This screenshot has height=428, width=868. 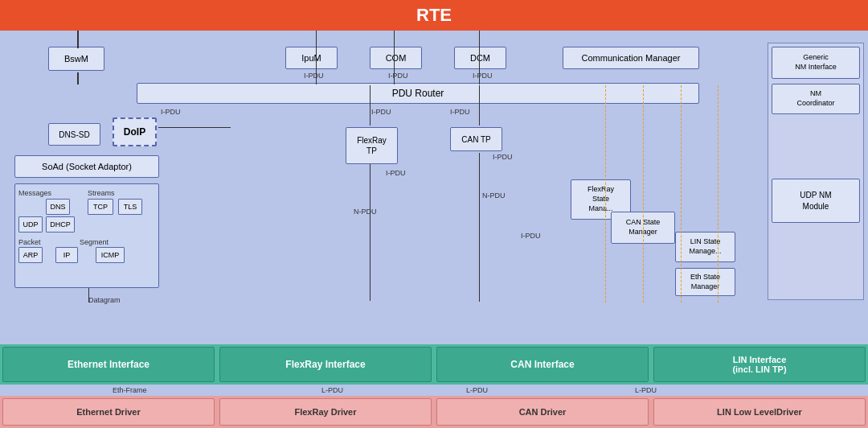 I want to click on arrow-can-col2, so click(x=479, y=227).